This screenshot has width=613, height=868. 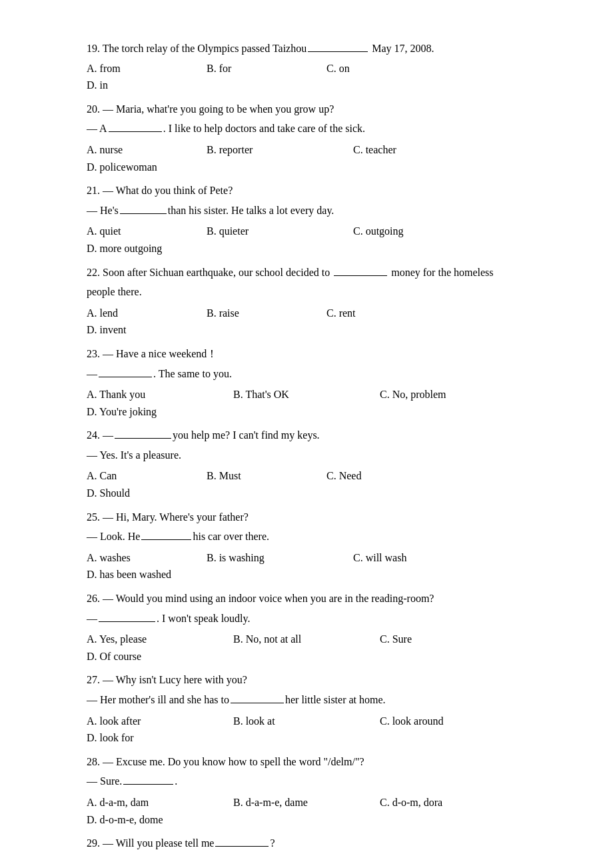 I want to click on q23-line2: —. The same to you., so click(x=306, y=374).